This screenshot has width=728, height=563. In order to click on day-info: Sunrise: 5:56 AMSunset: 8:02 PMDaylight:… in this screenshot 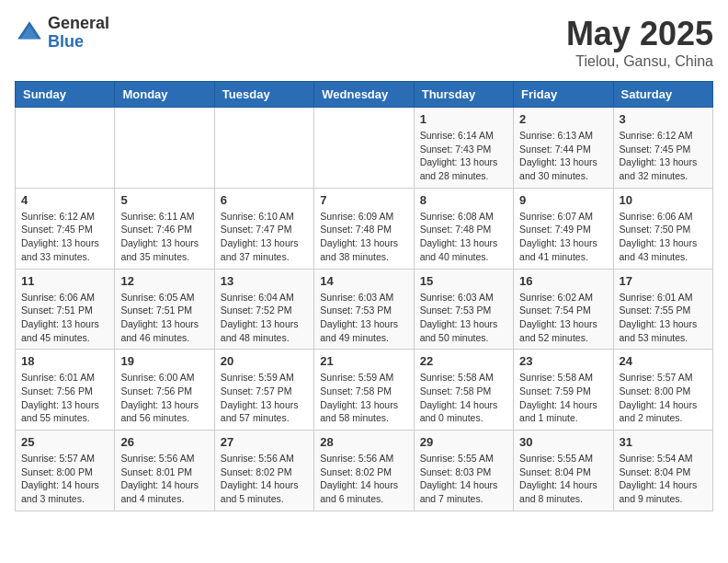, I will do `click(265, 478)`.